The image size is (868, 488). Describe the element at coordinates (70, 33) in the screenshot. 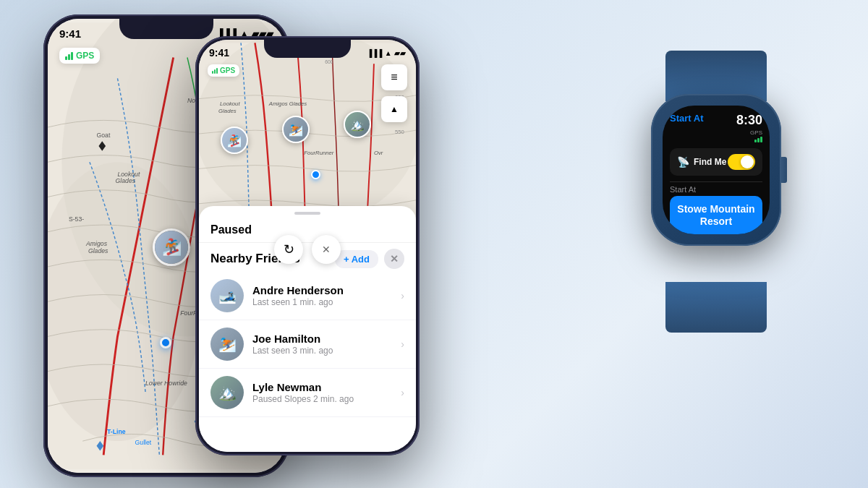

I see `back-phone-time: 9:41` at that location.